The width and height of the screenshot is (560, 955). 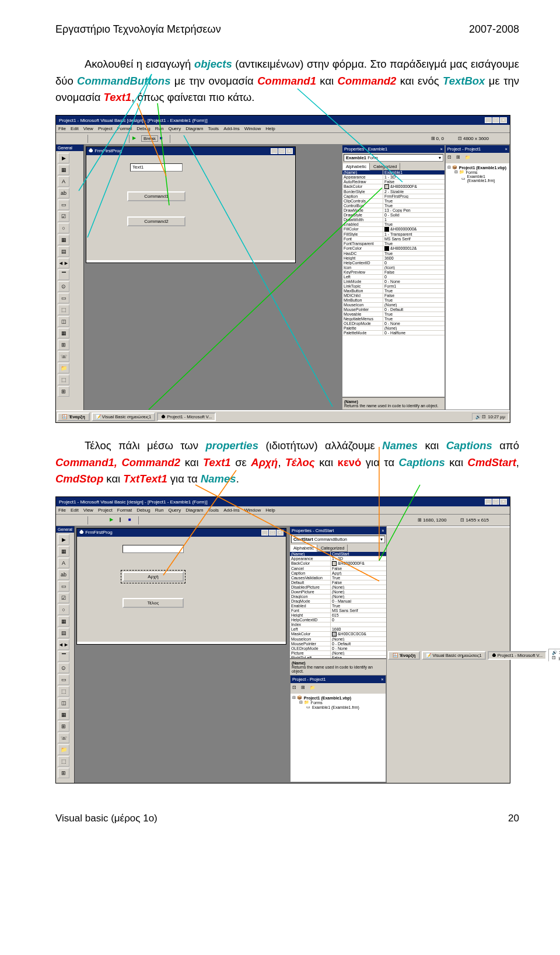 What do you see at coordinates (358, 629) in the screenshot?
I see `property-value: 1680` at bounding box center [358, 629].